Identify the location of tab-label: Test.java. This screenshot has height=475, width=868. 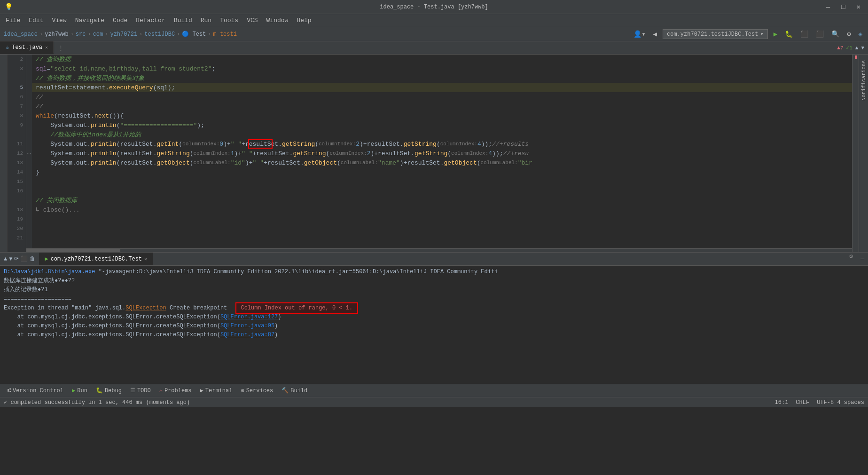
(27, 48).